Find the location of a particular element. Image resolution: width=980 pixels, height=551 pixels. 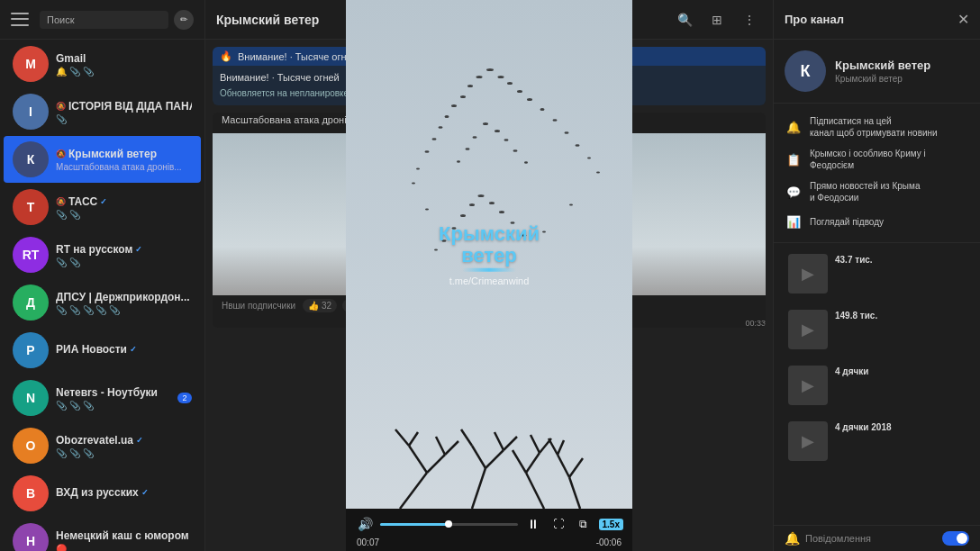

channel-info-nemeckiy: Немецкий каш с юмором 🔴 is located at coordinates (124, 540).